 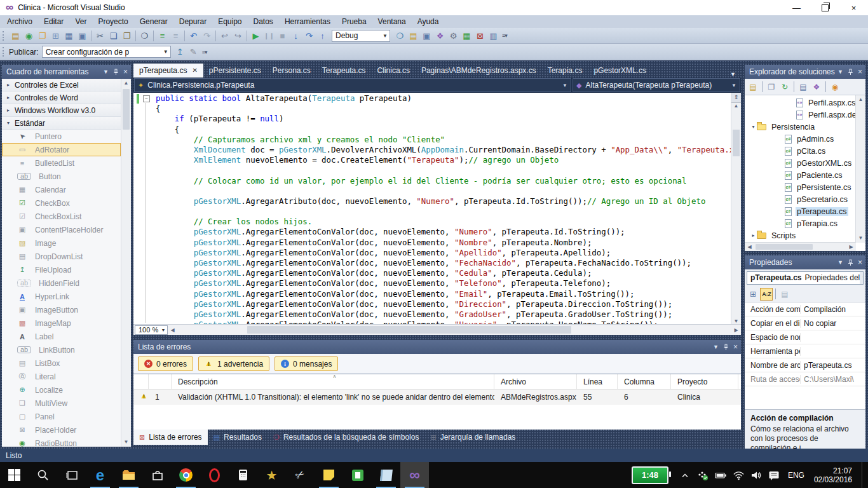 I want to click on minimize-button: —, so click(x=797, y=8).